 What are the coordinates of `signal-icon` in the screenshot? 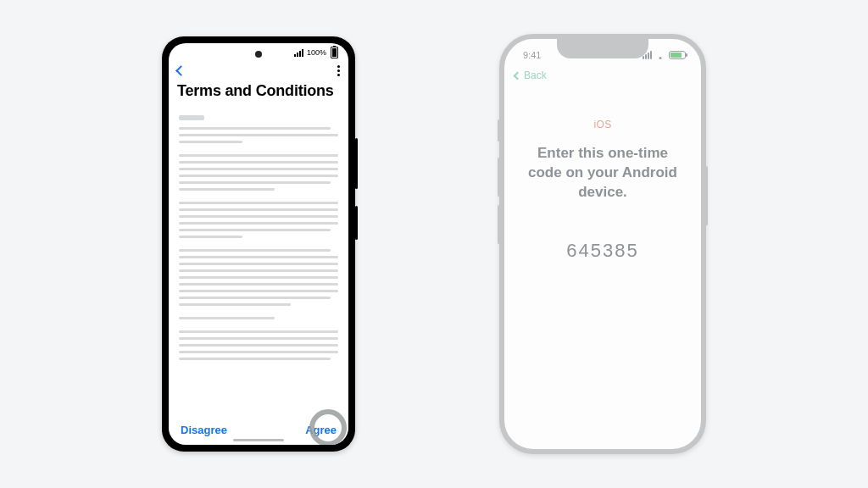 It's located at (298, 53).